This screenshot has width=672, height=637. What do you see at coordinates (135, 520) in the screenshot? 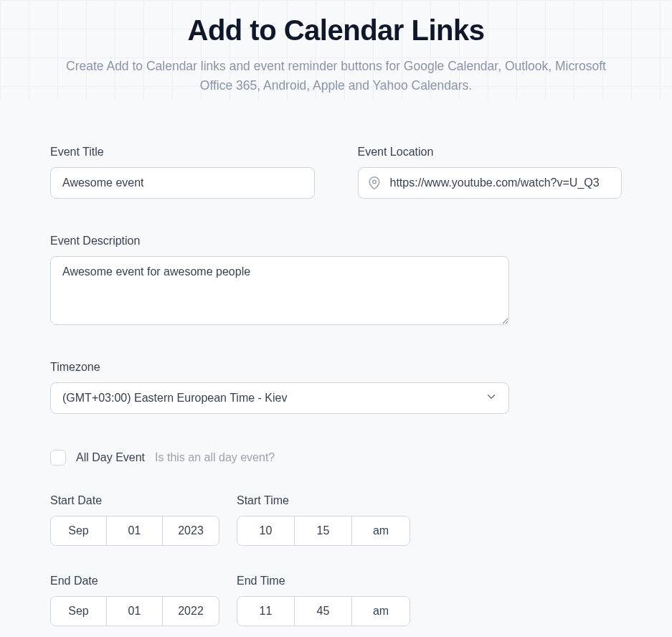
I see `start-date-group: Start Date Sep 01 2023` at bounding box center [135, 520].